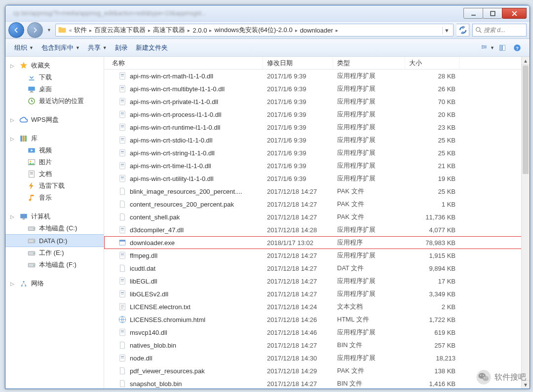 The height and width of the screenshot is (392, 533). Describe the element at coordinates (432, 371) in the screenshot. I see `file-size: 138 KB` at that location.